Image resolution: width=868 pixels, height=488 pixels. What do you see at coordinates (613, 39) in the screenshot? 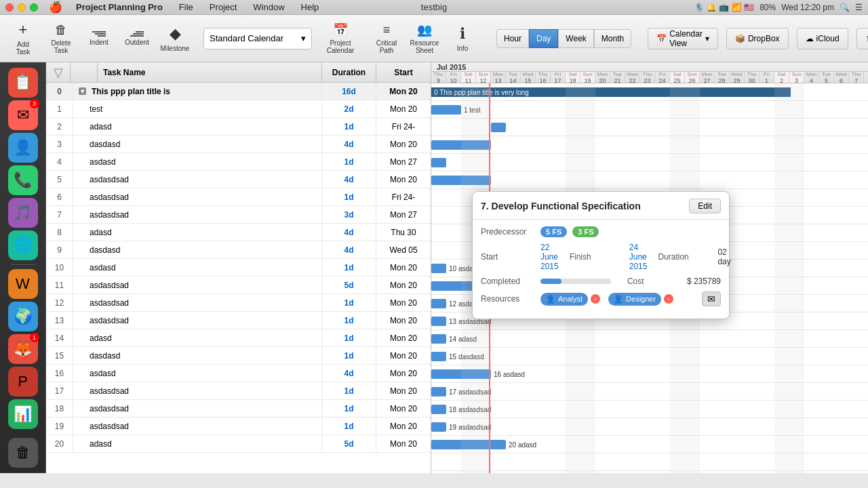
I see `month-view-button: Month` at bounding box center [613, 39].